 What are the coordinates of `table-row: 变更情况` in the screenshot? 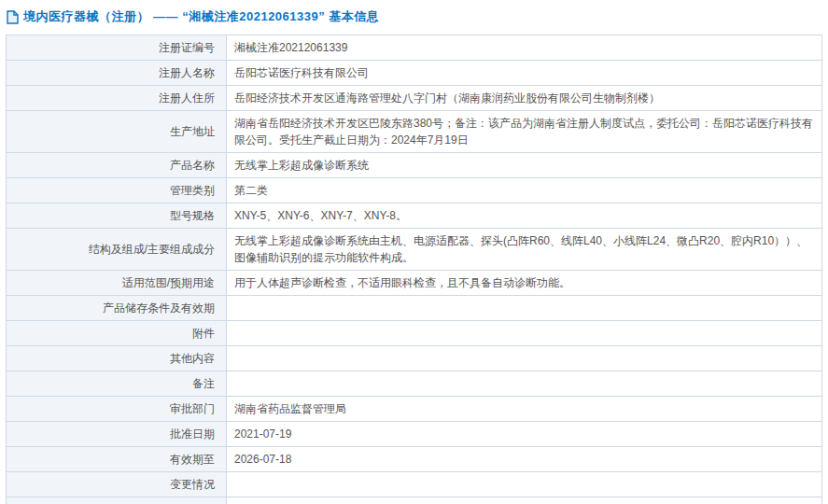 It's located at (414, 485).